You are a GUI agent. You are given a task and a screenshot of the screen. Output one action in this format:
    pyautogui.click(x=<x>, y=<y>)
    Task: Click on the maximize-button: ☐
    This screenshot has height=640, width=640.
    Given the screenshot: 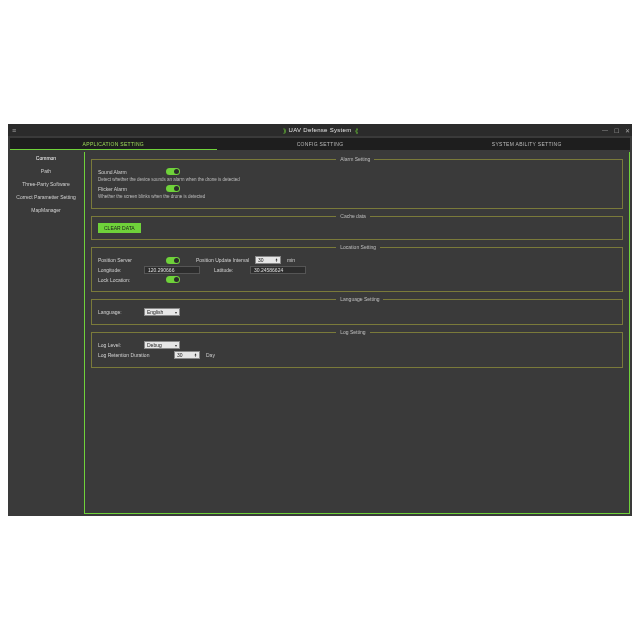 What is the action you would take?
    pyautogui.click(x=616, y=130)
    